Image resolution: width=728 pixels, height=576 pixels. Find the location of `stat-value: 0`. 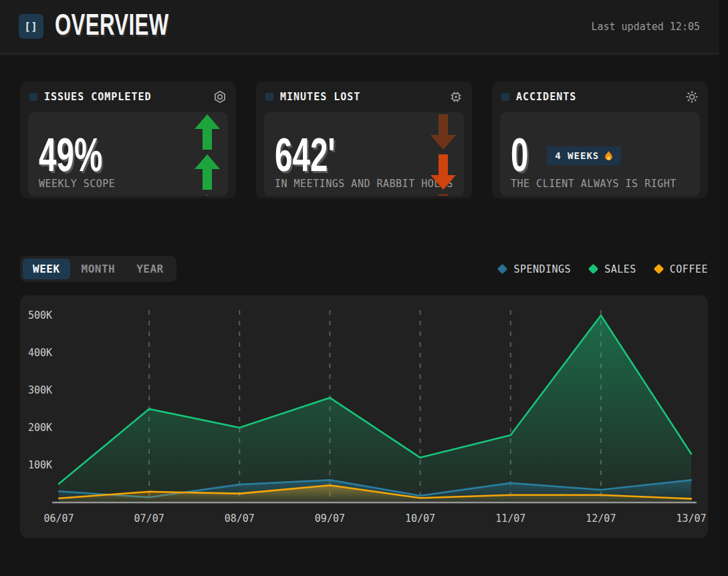

stat-value: 0 is located at coordinates (519, 155).